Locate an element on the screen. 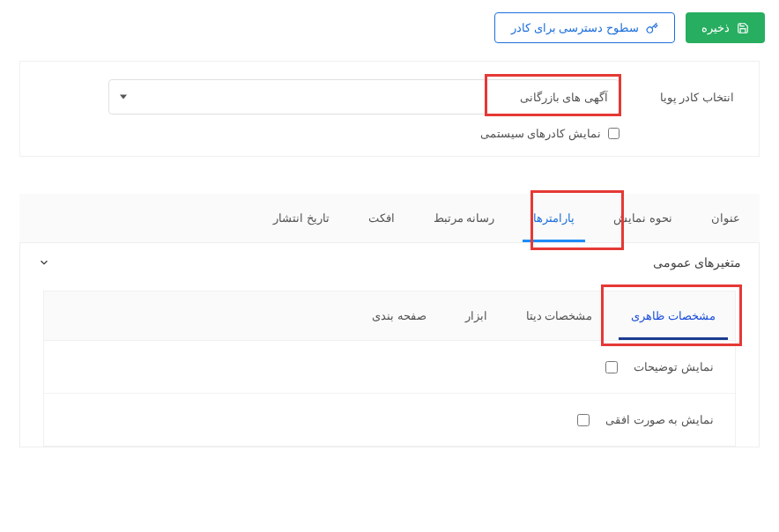 The width and height of the screenshot is (779, 532). option-show-horizontal: نمایش به صورت افقی is located at coordinates (390, 419).